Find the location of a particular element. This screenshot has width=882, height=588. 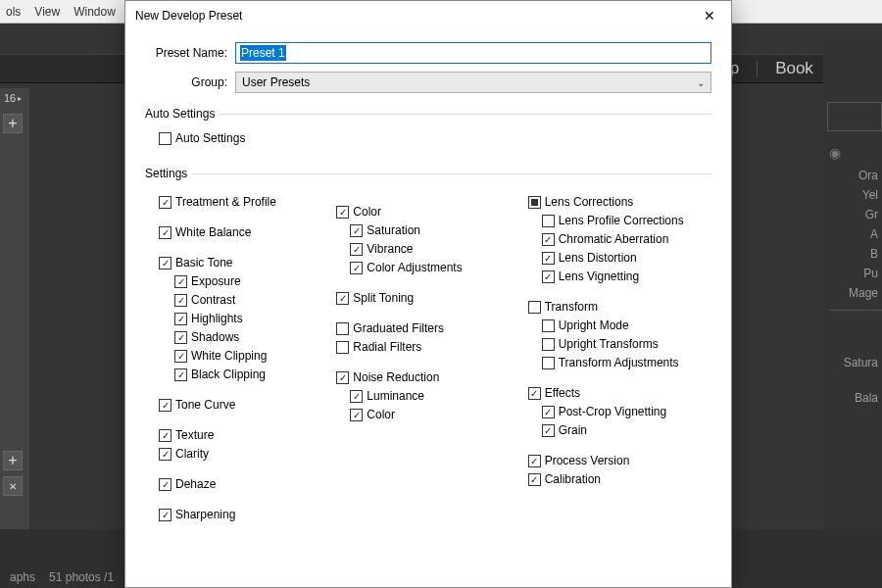

tab-divider is located at coordinates (757, 69).